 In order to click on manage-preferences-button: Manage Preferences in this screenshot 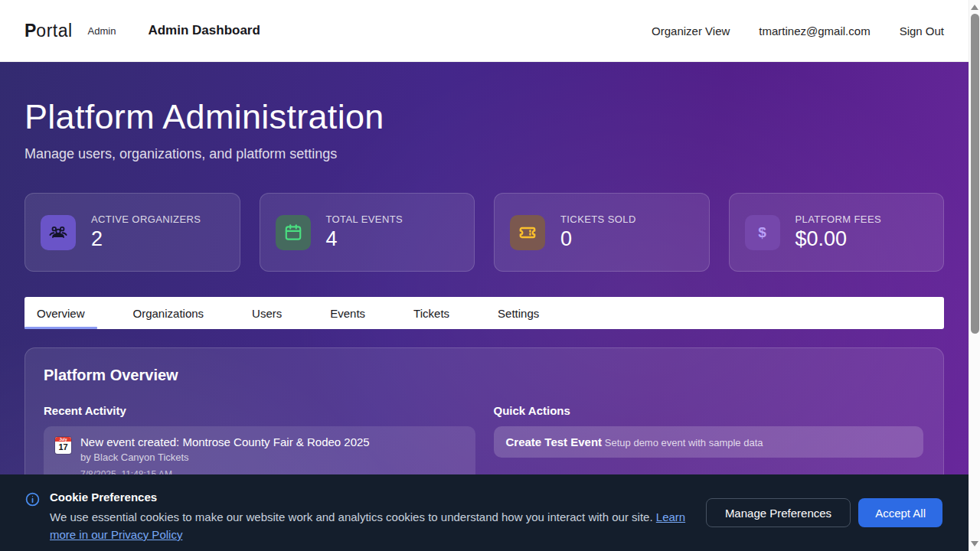, I will do `click(778, 513)`.